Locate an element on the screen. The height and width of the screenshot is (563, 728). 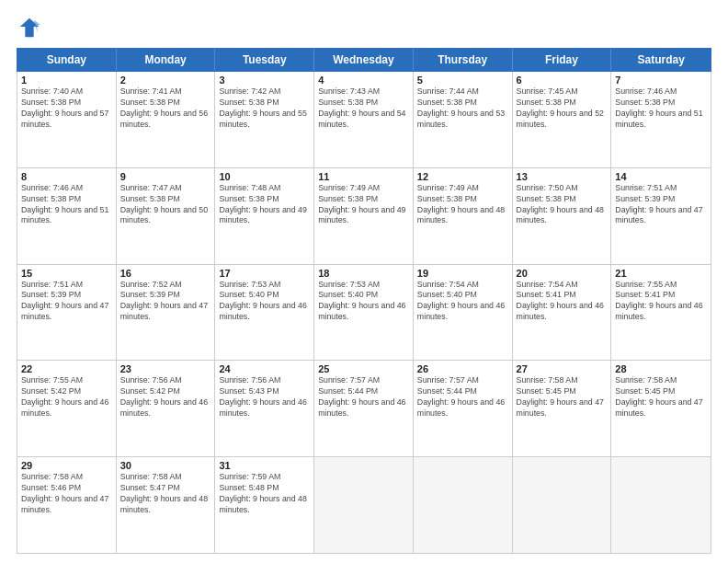
day-number: 10 is located at coordinates (265, 177).